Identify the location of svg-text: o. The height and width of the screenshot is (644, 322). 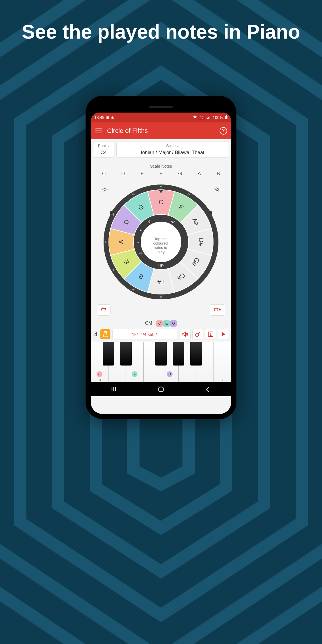
(161, 297).